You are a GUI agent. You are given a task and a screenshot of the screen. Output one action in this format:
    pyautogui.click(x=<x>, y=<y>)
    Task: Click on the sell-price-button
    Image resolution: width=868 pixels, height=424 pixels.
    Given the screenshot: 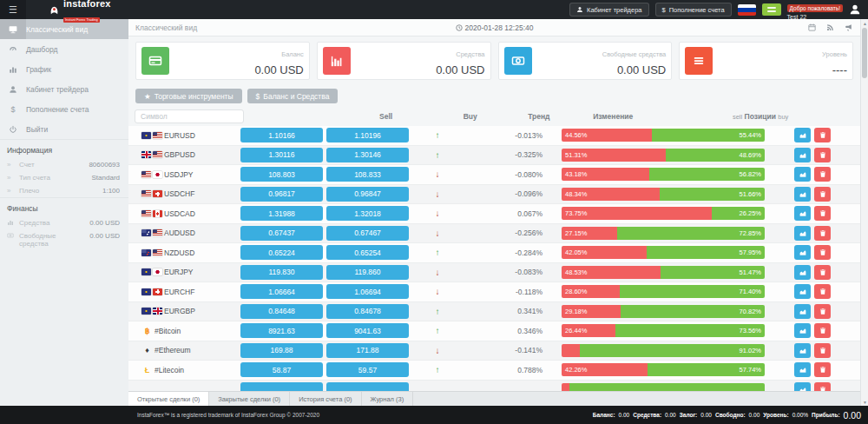 What is the action you would take?
    pyautogui.click(x=281, y=387)
    